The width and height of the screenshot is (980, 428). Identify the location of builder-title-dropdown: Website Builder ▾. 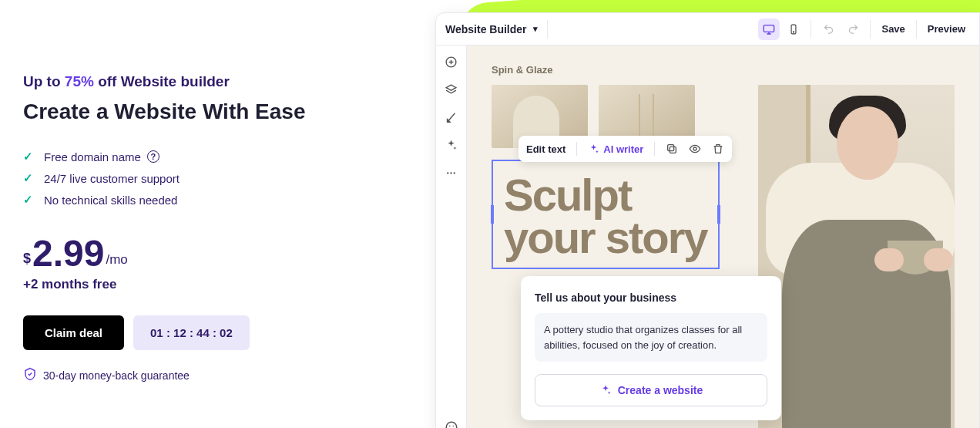
(498, 29).